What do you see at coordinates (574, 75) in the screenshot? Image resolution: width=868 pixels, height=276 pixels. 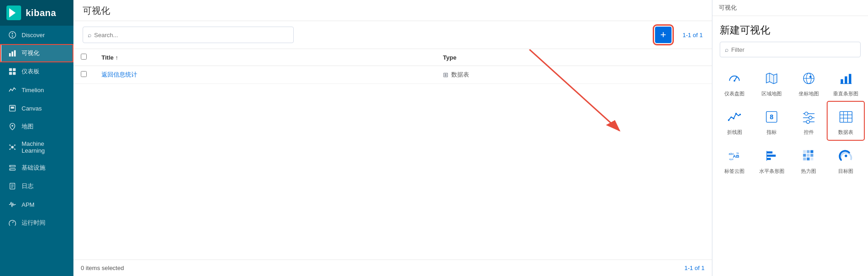 I see `row-type-cell: ⊞ 数据表` at bounding box center [574, 75].